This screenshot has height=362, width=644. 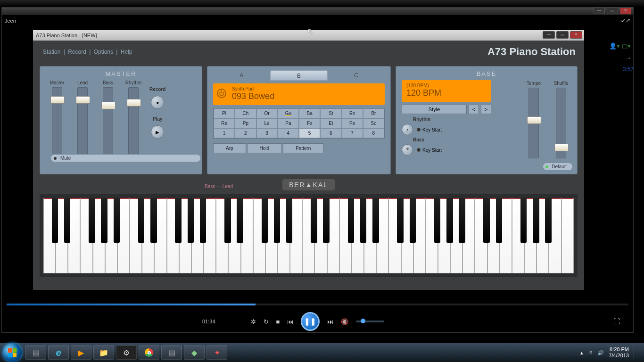 What do you see at coordinates (278, 321) in the screenshot?
I see `wmp-stop-icon: ■` at bounding box center [278, 321].